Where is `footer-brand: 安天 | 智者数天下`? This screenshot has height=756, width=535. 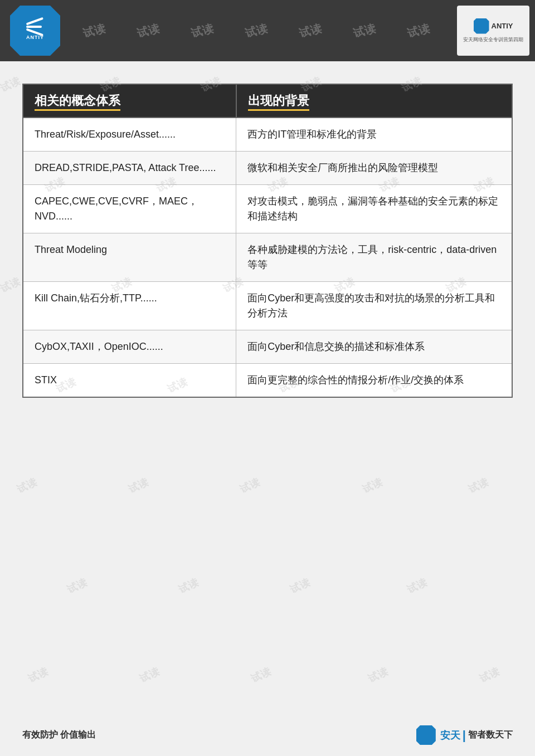 footer-brand: 安天 | 智者数天下 is located at coordinates (465, 735).